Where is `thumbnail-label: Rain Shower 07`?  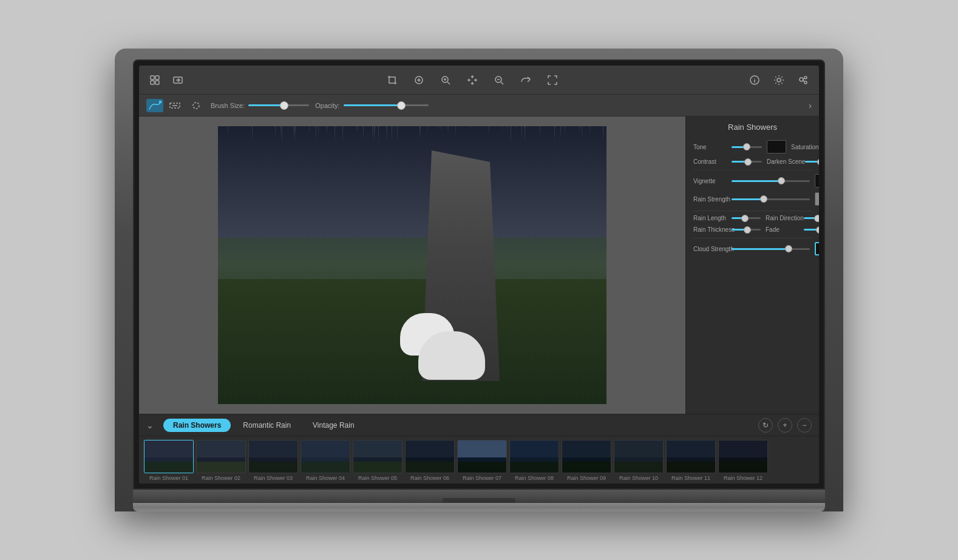 thumbnail-label: Rain Shower 07 is located at coordinates (482, 478).